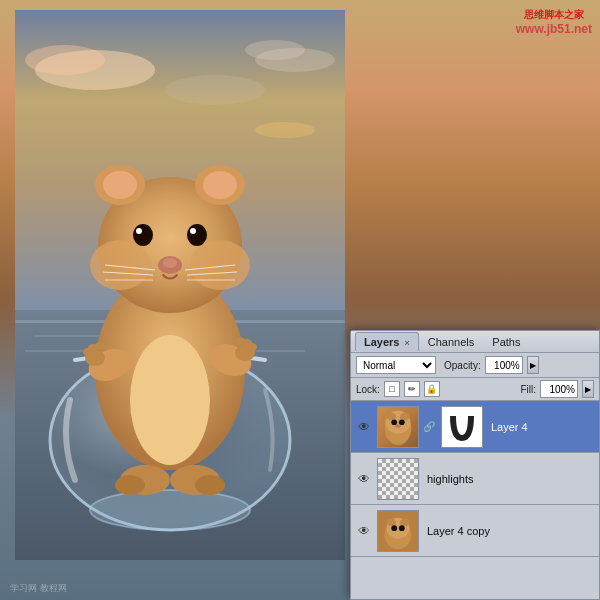 The height and width of the screenshot is (600, 600). Describe the element at coordinates (412, 389) in the screenshot. I see `lock-image-btn: ✏` at that location.